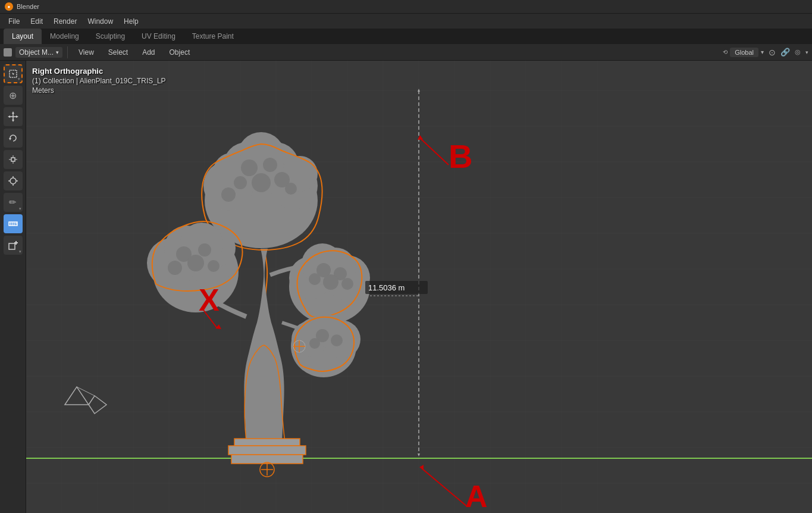 This screenshot has width=812, height=513. I want to click on tool-rotate, so click(13, 138).